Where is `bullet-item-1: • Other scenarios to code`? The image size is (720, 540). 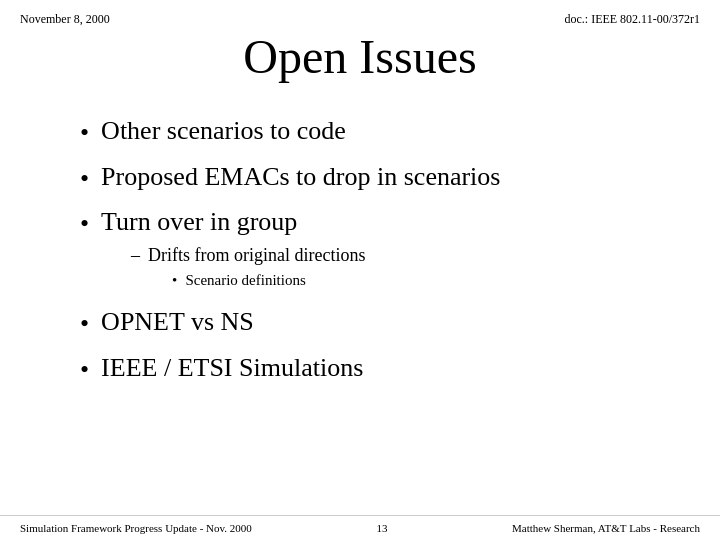 bullet-item-1: • Other scenarios to code is located at coordinates (370, 132).